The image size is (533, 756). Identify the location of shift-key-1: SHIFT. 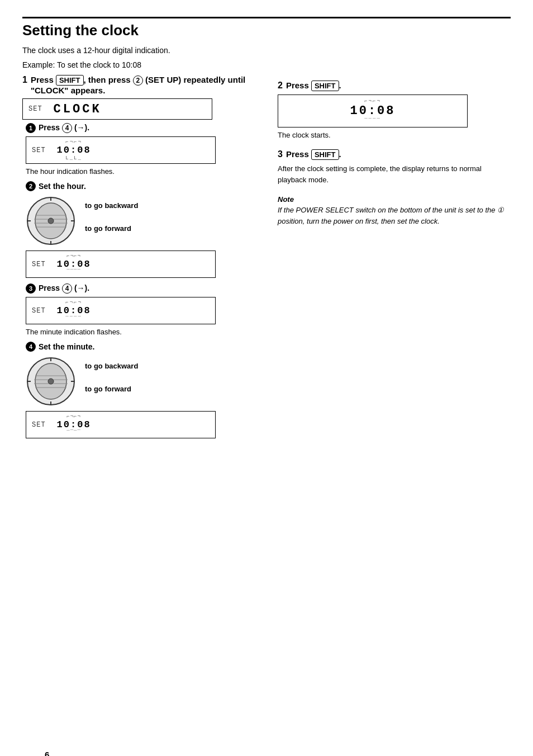
(70, 81).